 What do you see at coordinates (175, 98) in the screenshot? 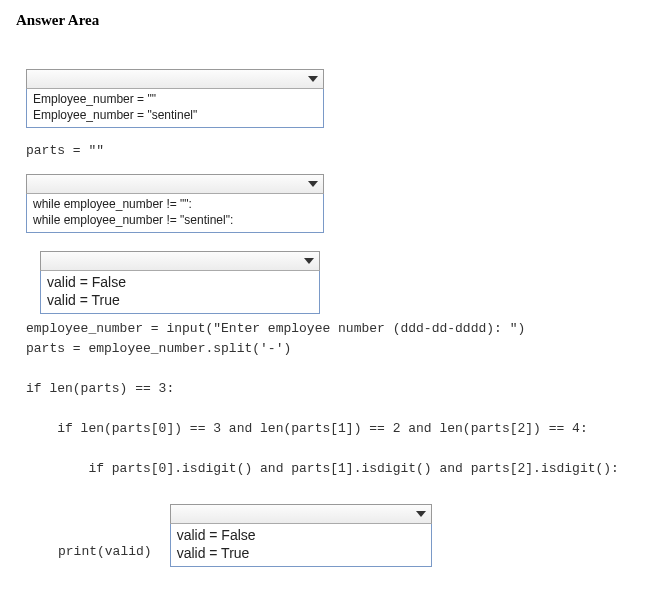
I see `dropdown-employee-init: Employee_number = "" Employee_number = "…` at bounding box center [175, 98].